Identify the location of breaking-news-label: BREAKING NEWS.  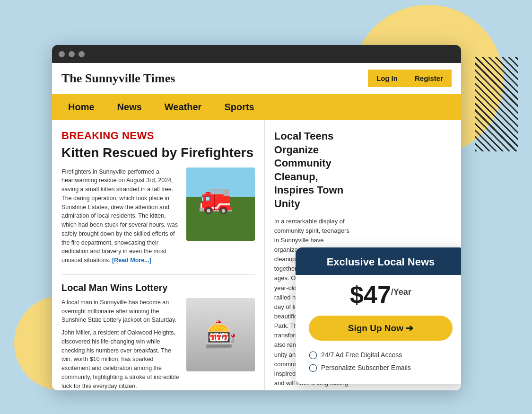
(158, 136).